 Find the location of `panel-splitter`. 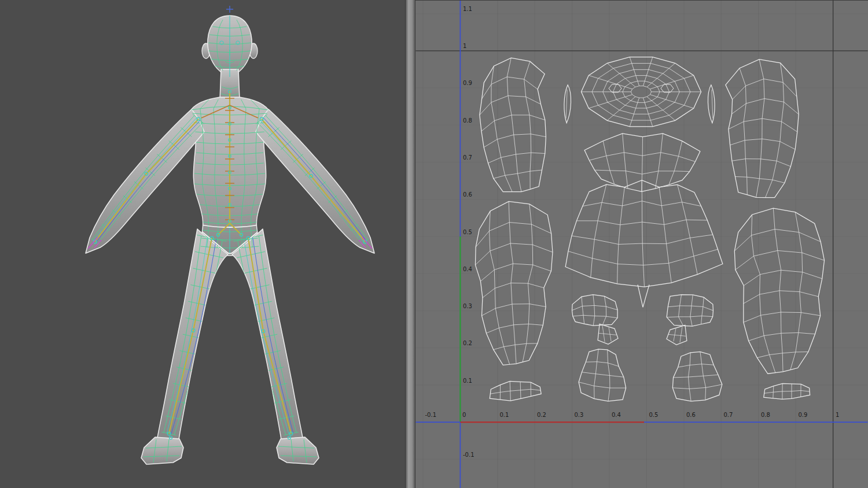

panel-splitter is located at coordinates (410, 244).